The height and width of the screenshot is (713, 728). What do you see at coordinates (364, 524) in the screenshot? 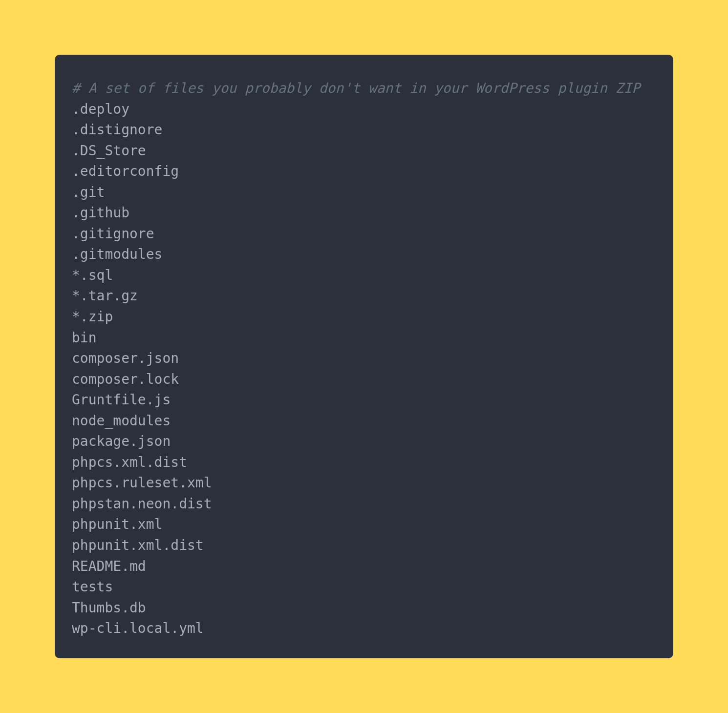
I see `code-line: phpunit.xml` at bounding box center [364, 524].